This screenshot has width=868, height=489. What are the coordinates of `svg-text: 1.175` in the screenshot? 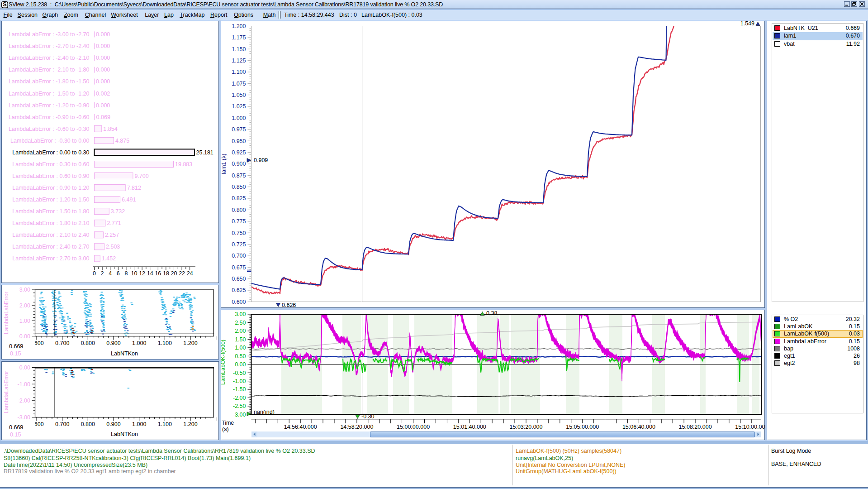 It's located at (239, 38).